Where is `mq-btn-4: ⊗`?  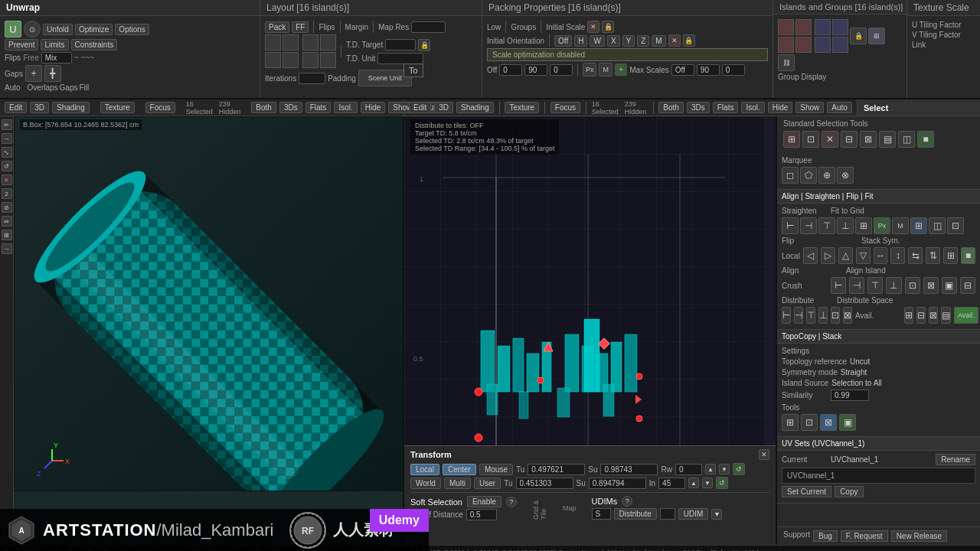 mq-btn-4: ⊗ is located at coordinates (845, 175).